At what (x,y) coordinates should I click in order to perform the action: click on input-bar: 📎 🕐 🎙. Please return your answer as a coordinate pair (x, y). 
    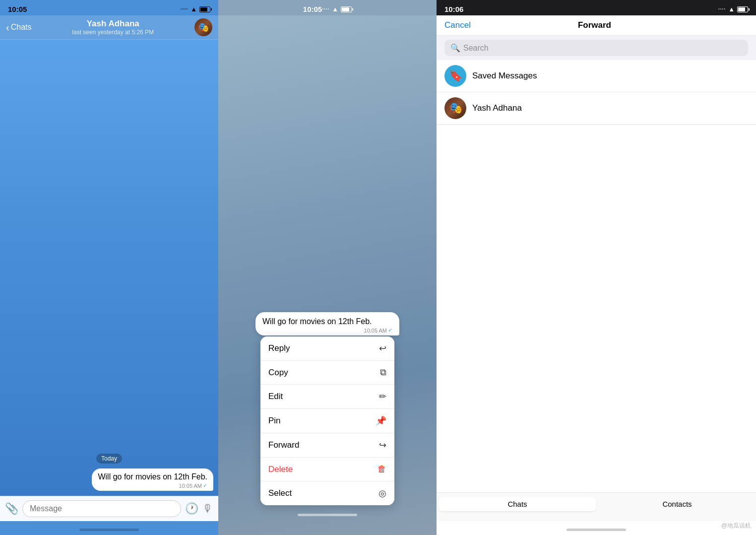
    Looking at the image, I should click on (109, 508).